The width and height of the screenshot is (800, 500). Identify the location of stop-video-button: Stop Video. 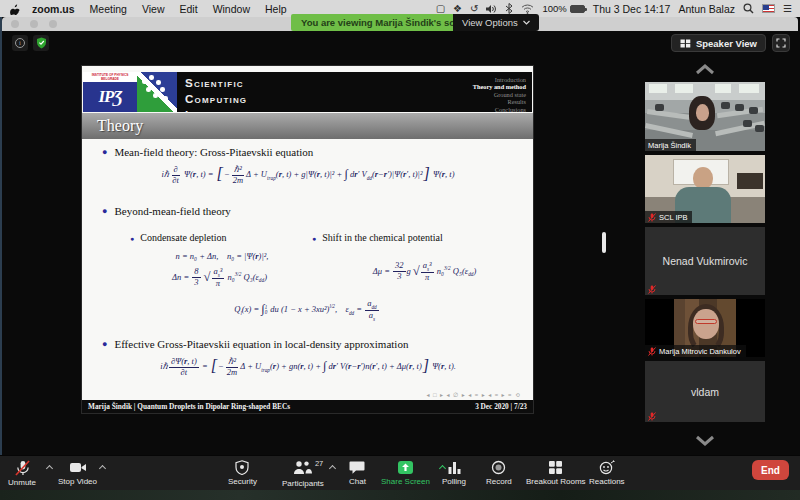
(78, 473).